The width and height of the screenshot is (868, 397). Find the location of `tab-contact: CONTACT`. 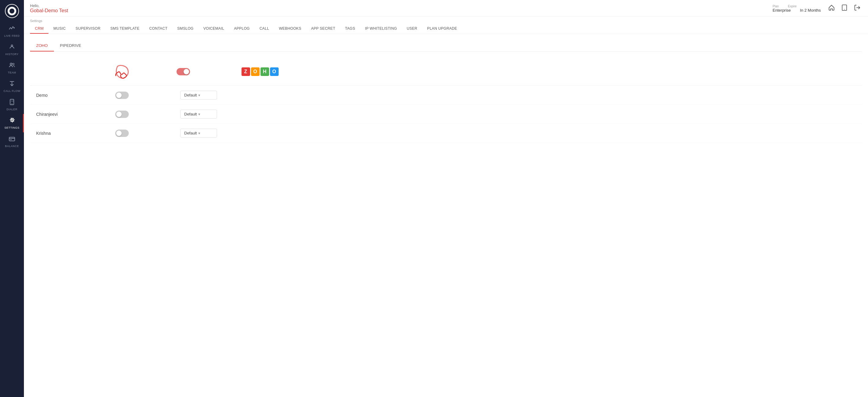

tab-contact: CONTACT is located at coordinates (158, 29).